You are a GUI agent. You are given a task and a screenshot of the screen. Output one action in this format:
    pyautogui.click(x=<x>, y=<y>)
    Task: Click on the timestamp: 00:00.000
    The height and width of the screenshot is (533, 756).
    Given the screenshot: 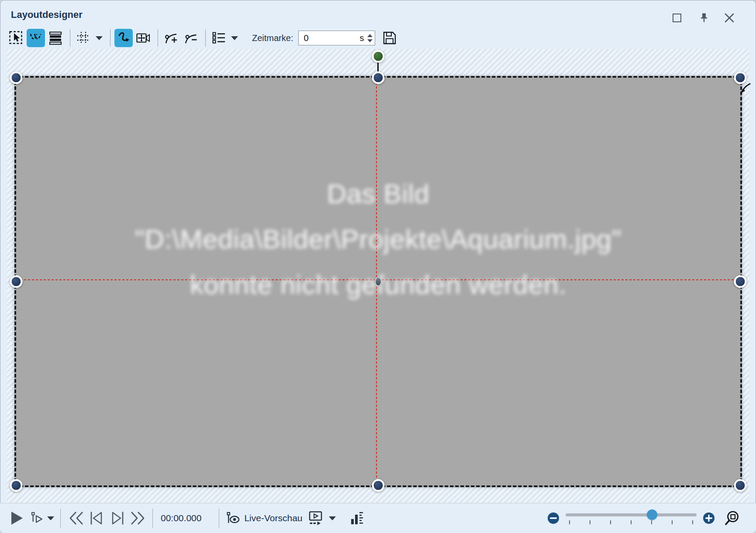 What is the action you would take?
    pyautogui.click(x=181, y=518)
    